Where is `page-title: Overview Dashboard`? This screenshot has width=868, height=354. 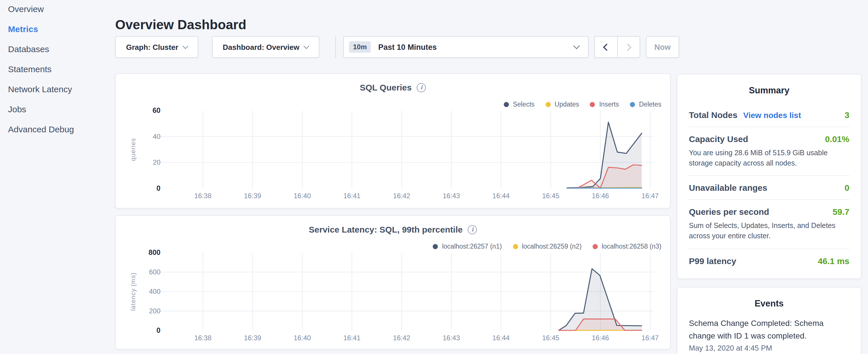
page-title: Overview Dashboard is located at coordinates (181, 25).